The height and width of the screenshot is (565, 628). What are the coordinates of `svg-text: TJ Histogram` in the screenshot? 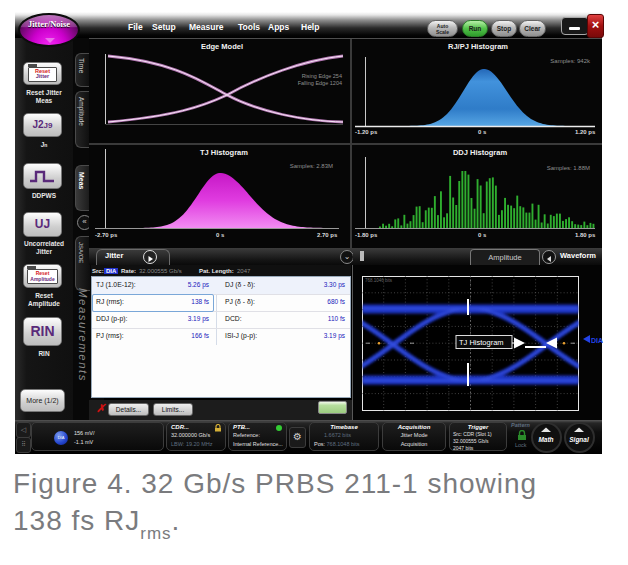 It's located at (482, 342).